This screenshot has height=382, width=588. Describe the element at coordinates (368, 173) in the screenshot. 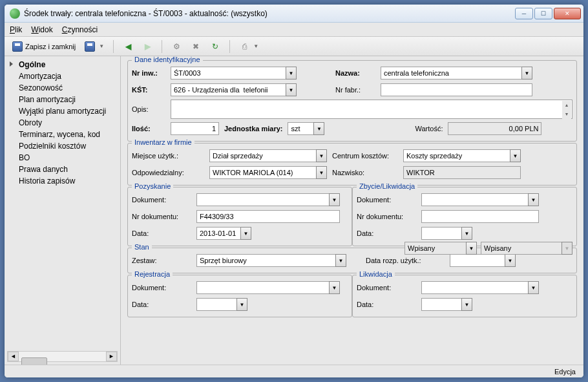

I see `nazwisko-label: Nazwisko:` at that location.